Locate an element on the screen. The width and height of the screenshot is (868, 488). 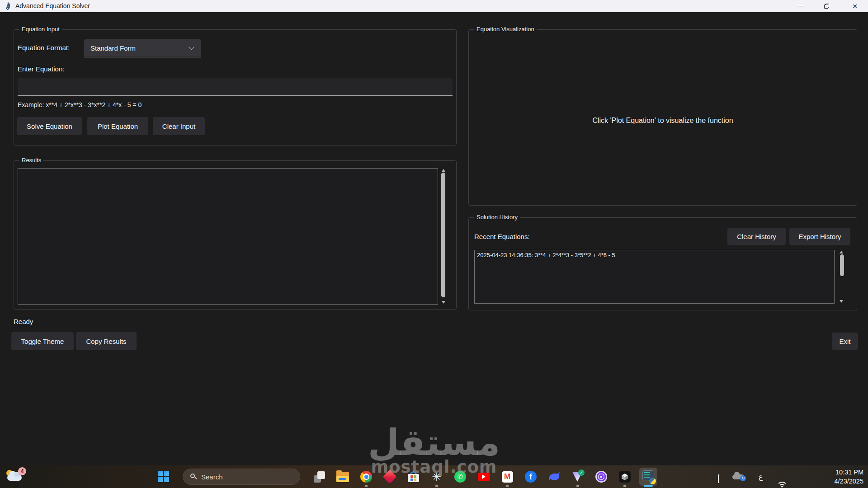
tray-language-indicator: ع is located at coordinates (761, 476).